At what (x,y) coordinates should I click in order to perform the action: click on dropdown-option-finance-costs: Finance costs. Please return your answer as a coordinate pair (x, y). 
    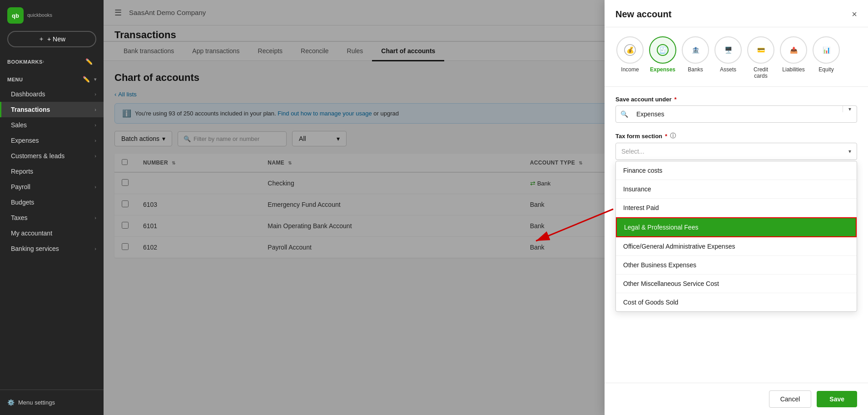
    Looking at the image, I should click on (736, 171).